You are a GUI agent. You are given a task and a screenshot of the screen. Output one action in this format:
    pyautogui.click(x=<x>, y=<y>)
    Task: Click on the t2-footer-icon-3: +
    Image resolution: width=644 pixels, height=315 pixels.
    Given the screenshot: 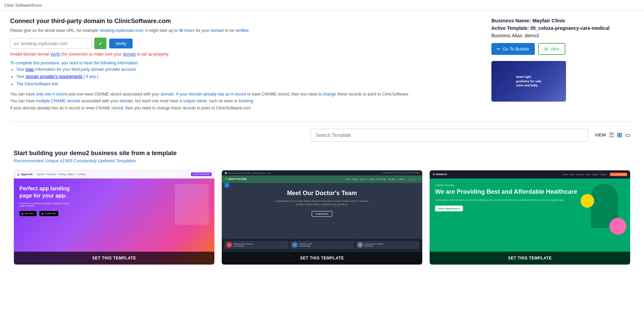 What is the action you would take?
    pyautogui.click(x=360, y=245)
    